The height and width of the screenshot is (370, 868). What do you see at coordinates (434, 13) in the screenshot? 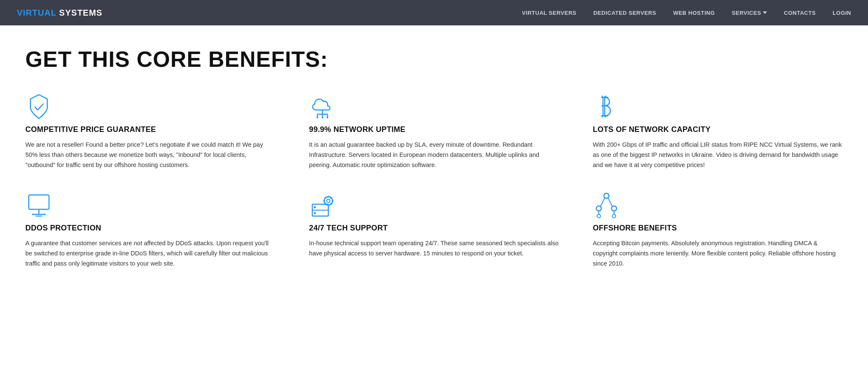
I see `navigation: VIRTUAL SYSTEMS VIRTUAL SERVERS DEDICATE…` at bounding box center [434, 13].